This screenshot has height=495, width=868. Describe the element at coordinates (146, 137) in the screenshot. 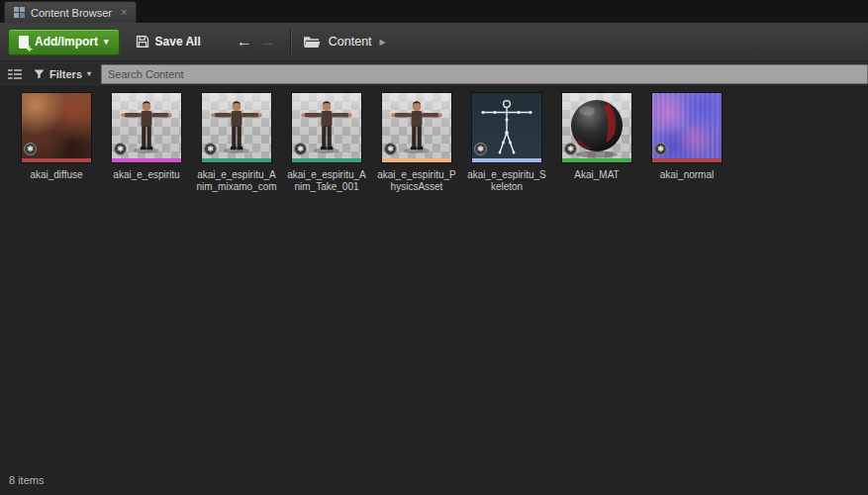

I see `asset-tile: ✱ akai_e_espiritu` at that location.